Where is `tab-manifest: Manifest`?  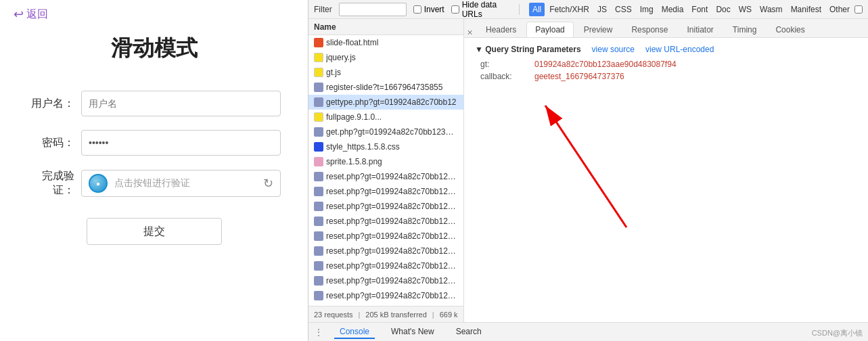
tab-manifest: Manifest is located at coordinates (806, 9).